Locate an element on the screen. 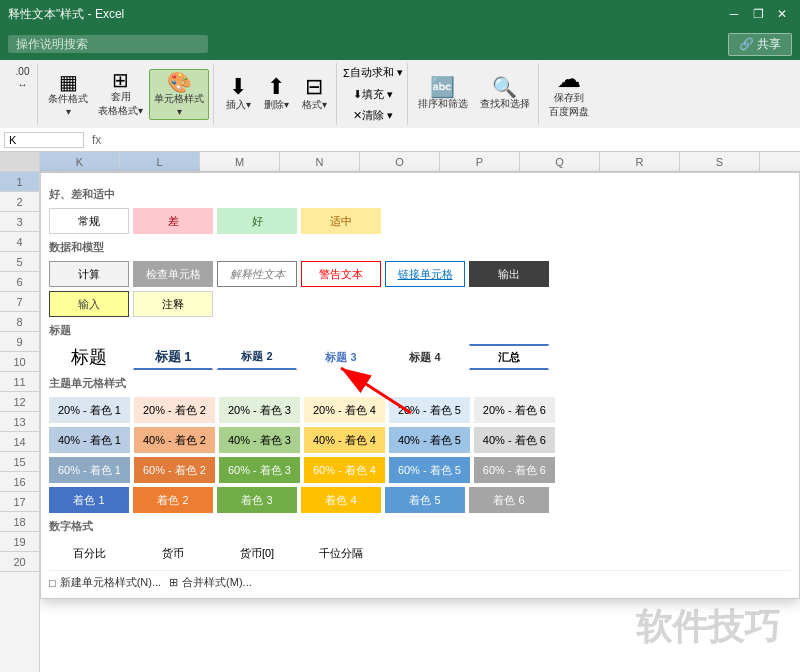  currency0-cell: 货币[0] is located at coordinates (257, 553).